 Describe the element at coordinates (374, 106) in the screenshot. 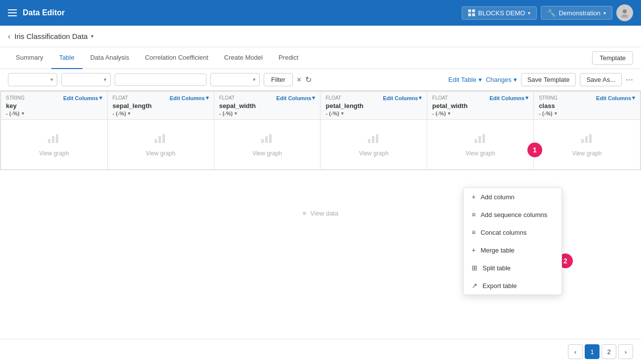

I see `col-header-petal-length: FLOAT Edit Columns ▾ petal_length - (-%)` at that location.